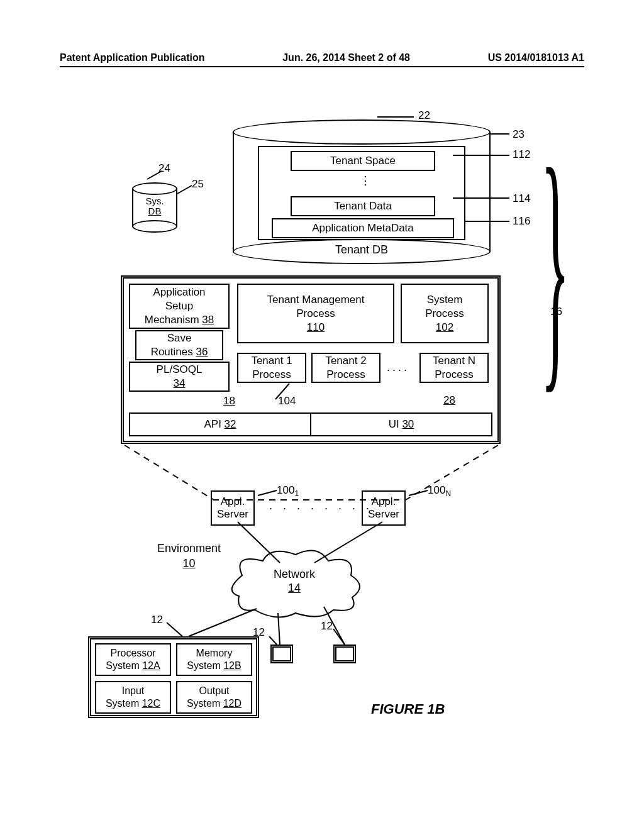 The height and width of the screenshot is (830, 644). What do you see at coordinates (346, 58) in the screenshot?
I see `header-center: Jun. 26, 2014 Sheet 2 of 48` at bounding box center [346, 58].